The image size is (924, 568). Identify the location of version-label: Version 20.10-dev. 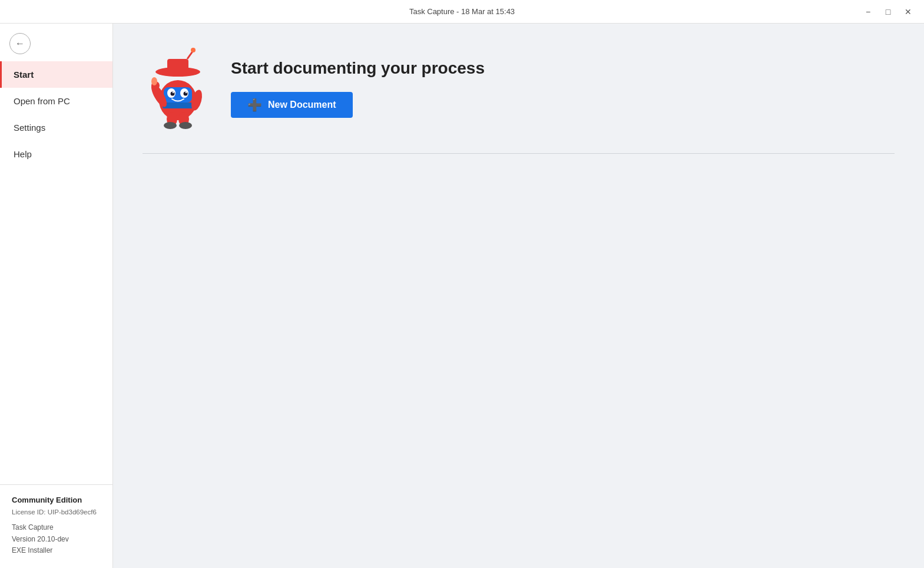
(57, 540).